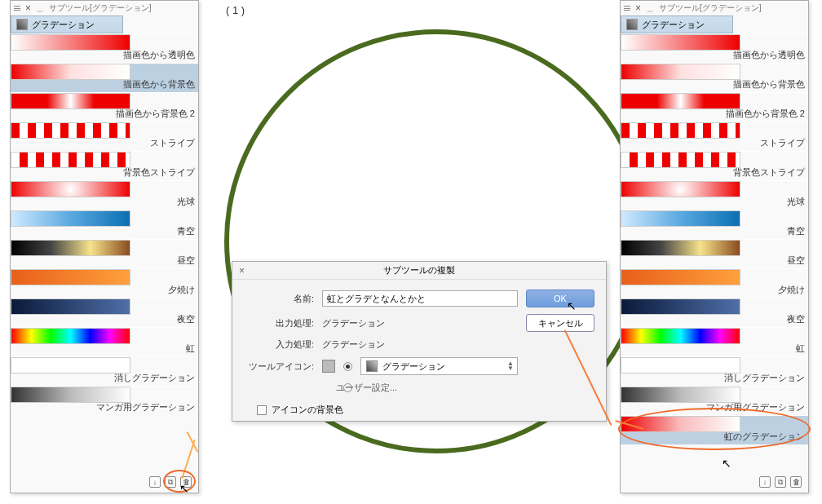  What do you see at coordinates (278, 298) in the screenshot?
I see `name-label: 名前:` at bounding box center [278, 298].